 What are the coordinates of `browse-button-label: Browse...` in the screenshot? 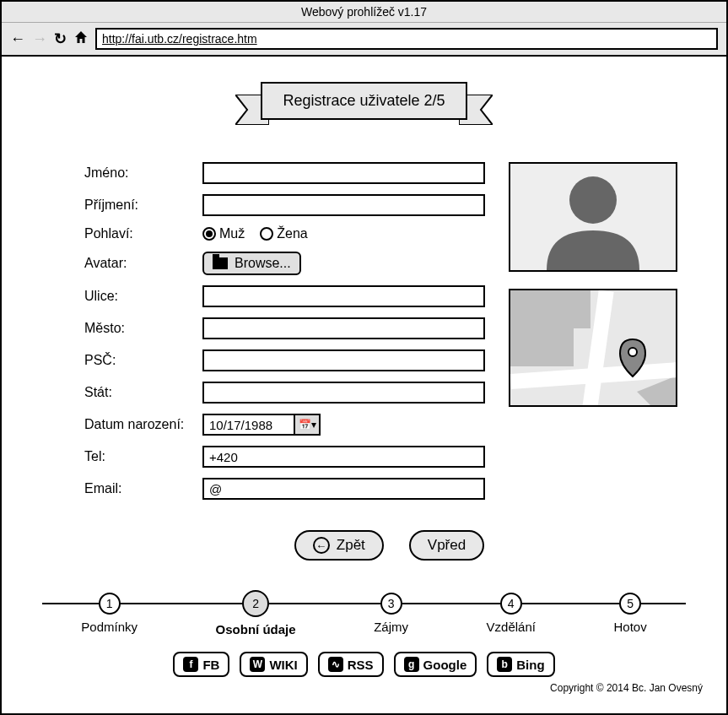 It's located at (263, 263).